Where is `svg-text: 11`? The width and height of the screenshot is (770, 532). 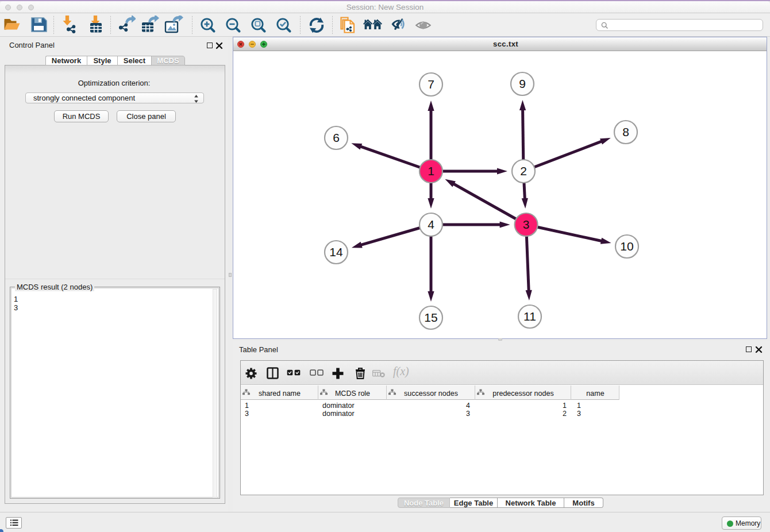 svg-text: 11 is located at coordinates (530, 316).